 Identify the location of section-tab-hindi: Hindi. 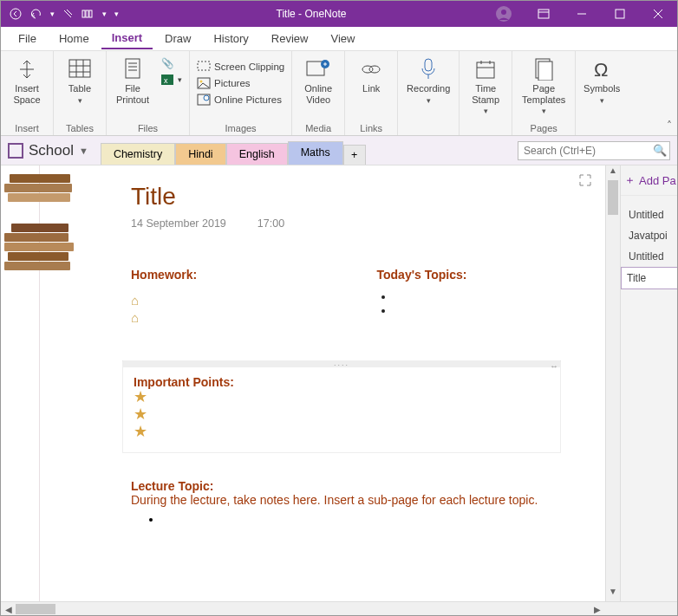
(201, 154).